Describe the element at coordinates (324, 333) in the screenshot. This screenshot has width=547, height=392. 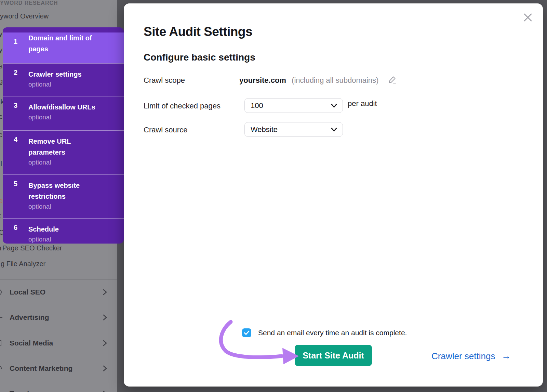
I see `email-notification-row: Send an email every time an audit is com…` at that location.